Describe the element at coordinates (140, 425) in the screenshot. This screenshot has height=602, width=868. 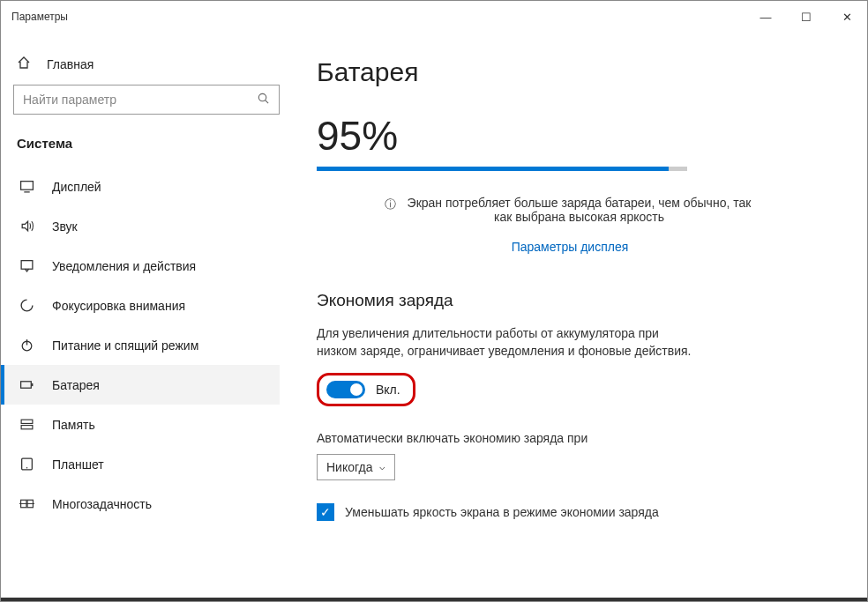
I see `sidebar-item-storage: Память` at that location.